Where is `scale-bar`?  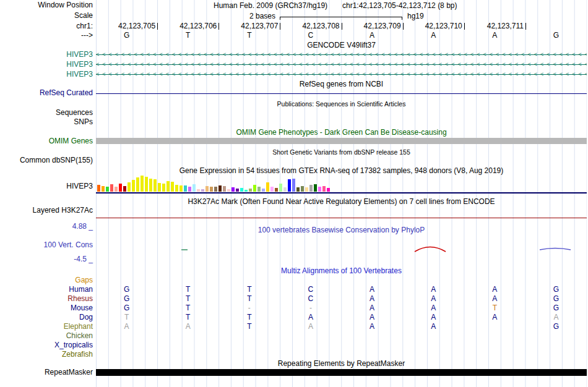 scale-bar is located at coordinates (341, 19).